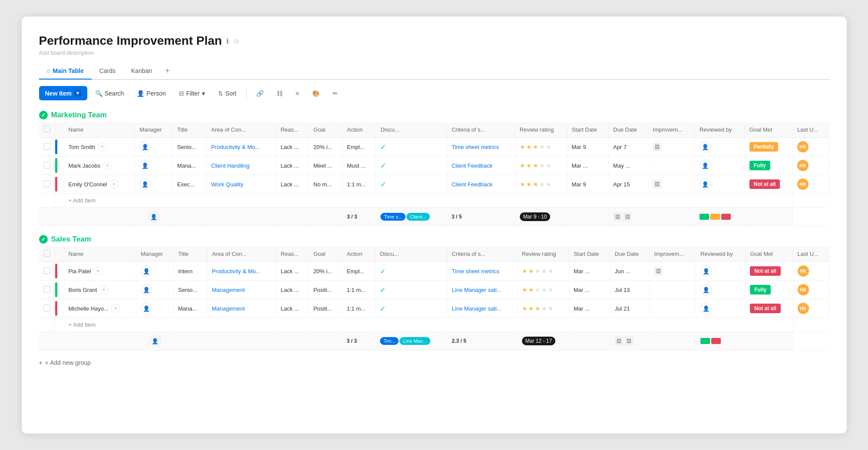  I want to click on list-button: ≡, so click(297, 93).